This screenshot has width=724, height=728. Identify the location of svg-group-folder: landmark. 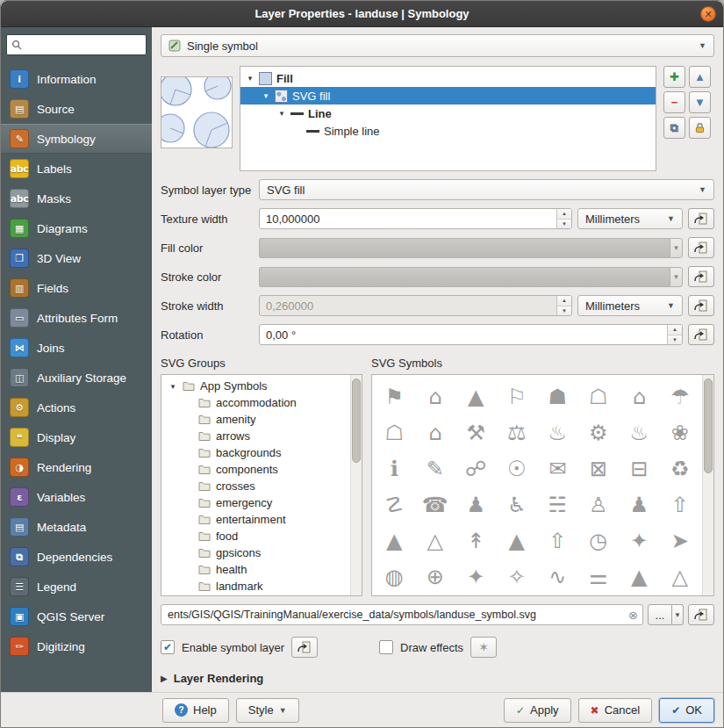
(256, 587).